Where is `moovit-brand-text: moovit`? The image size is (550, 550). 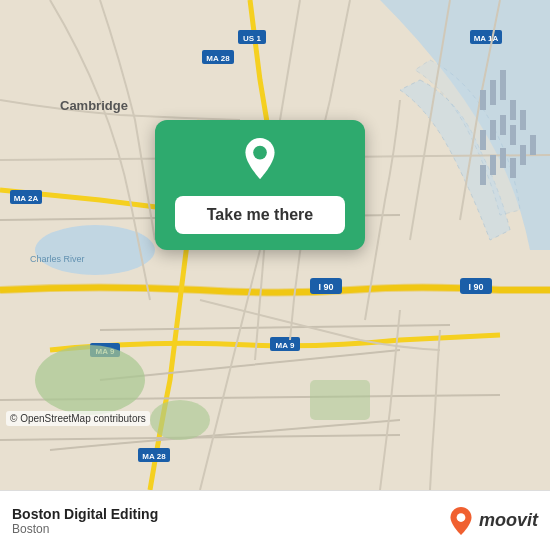
moovit-brand-text: moovit is located at coordinates (508, 520).